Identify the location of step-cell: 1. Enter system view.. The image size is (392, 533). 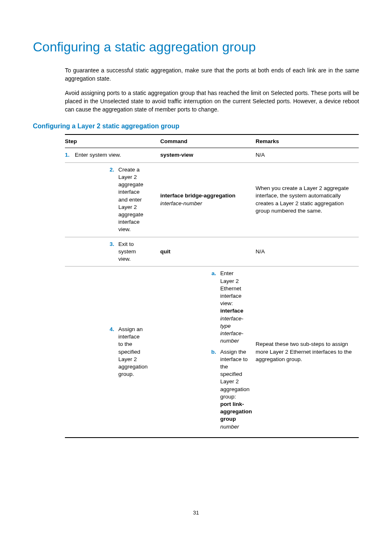
(113, 155).